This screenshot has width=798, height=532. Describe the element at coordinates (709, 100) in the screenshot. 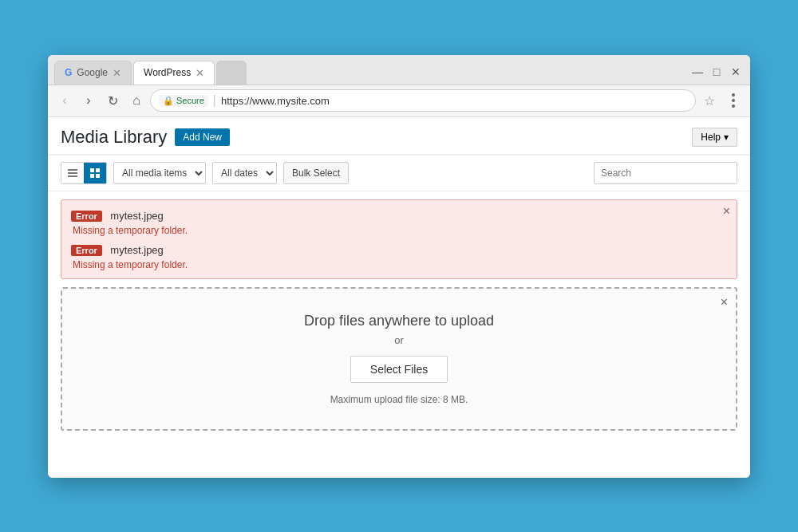

I see `bookmark-button: ☆` at that location.